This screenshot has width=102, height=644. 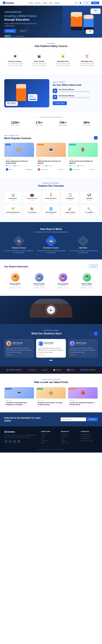 What do you see at coordinates (51, 245) in the screenshot?
I see `how-step-2: 💳 Purchase A Course Lorem ipsum dolor si…` at bounding box center [51, 245].